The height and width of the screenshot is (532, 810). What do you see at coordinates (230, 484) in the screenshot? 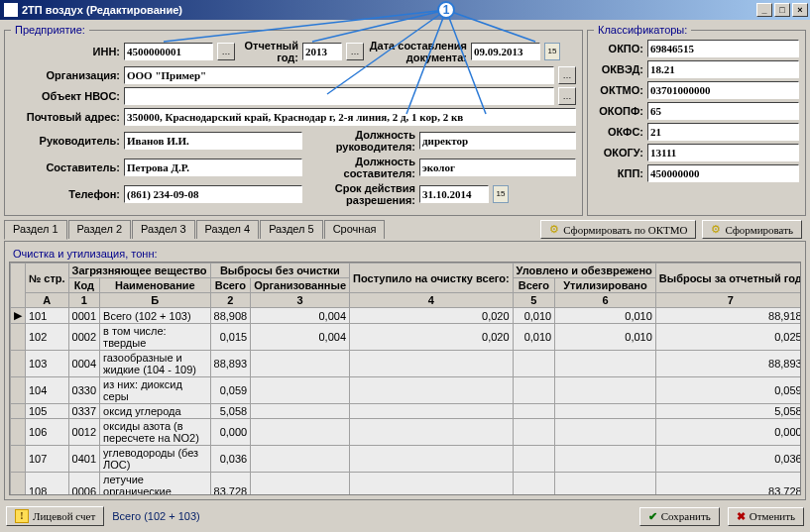
I see `table-cell: 83,728` at bounding box center [230, 484].